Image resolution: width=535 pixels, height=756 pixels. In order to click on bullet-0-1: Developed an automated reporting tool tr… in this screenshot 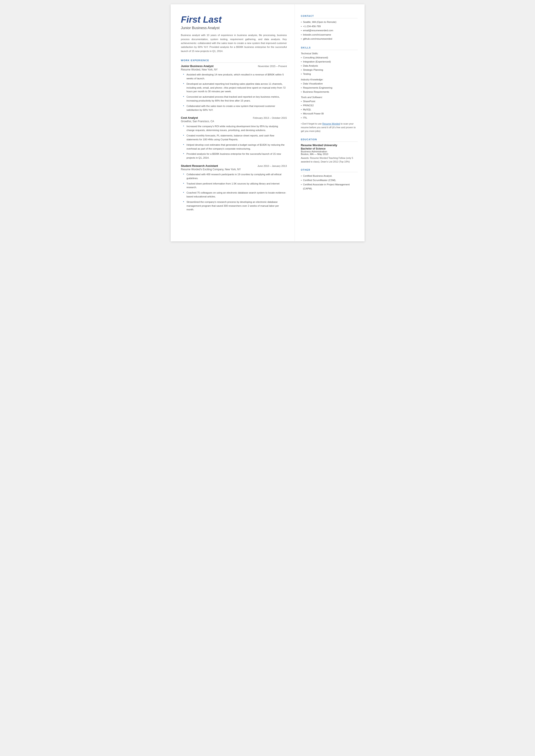, I will do `click(236, 88)`.